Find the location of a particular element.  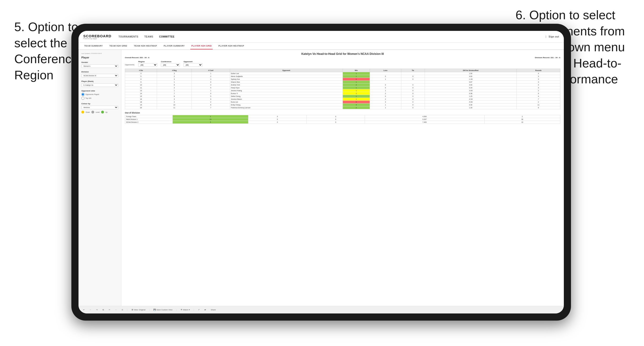

grid-records: Overall Record: 353 - 34 - 6 Division Re… is located at coordinates (342, 57).